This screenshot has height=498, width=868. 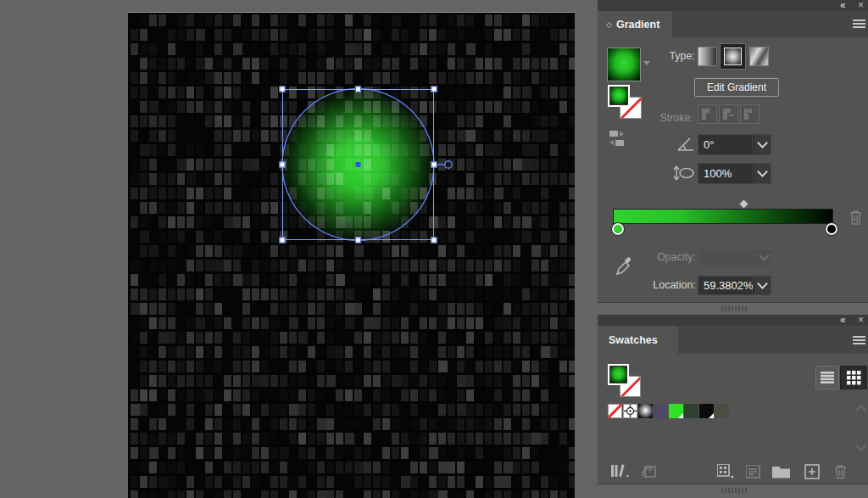 What do you see at coordinates (760, 56) in the screenshot?
I see `type-freeform-button` at bounding box center [760, 56].